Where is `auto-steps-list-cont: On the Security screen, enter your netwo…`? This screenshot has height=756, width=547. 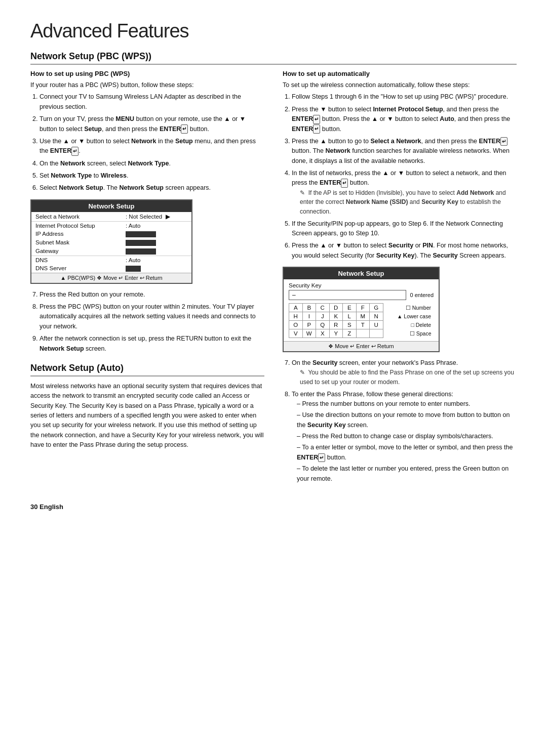
auto-steps-list-cont: On the Security screen, enter your netwo… is located at coordinates (400, 421).